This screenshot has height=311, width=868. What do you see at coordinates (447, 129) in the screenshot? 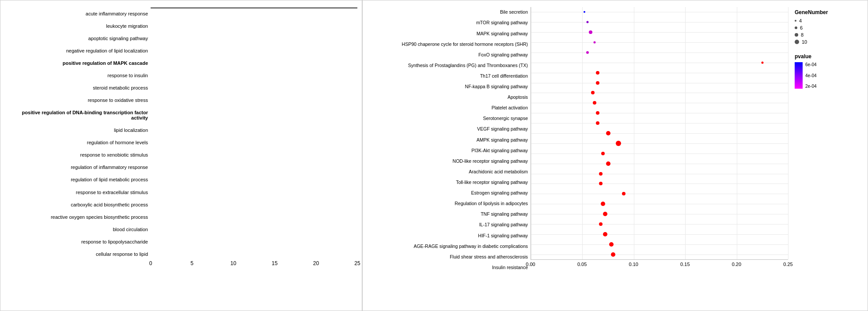
I see `dot-plot-label: VEGF signaling pathway` at bounding box center [447, 129].